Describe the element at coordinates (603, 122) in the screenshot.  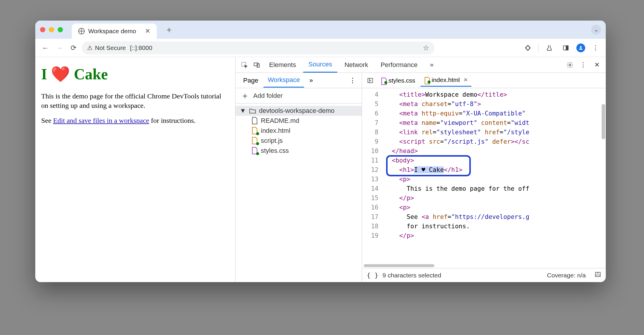
I see `vertical-scrollbar` at that location.